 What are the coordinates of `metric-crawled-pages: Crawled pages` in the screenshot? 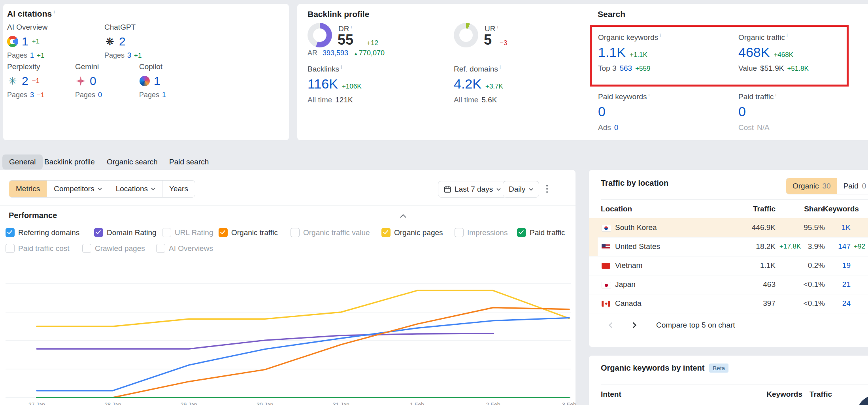 It's located at (114, 248).